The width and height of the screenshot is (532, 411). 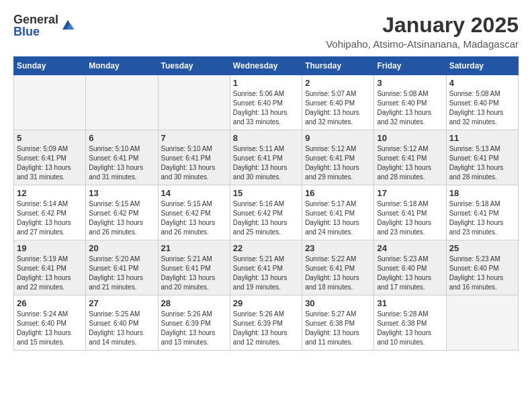 What do you see at coordinates (50, 268) in the screenshot?
I see `calendar-cell: 19Sunrise: 5:19 AM Sunset: 6:41 PM Dayli…` at bounding box center [50, 268].